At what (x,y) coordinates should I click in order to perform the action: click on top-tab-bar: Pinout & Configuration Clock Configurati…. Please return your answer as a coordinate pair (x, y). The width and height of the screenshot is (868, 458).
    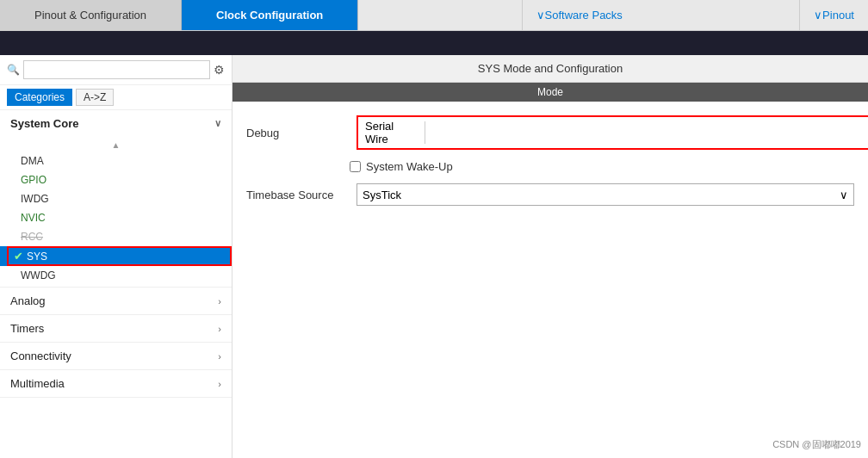
    Looking at the image, I should click on (434, 15).